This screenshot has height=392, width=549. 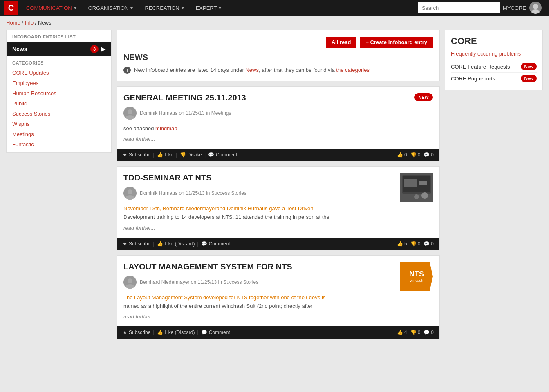 I want to click on news-info-box: i New infoboard entries are listed 14 da…, so click(x=278, y=70).